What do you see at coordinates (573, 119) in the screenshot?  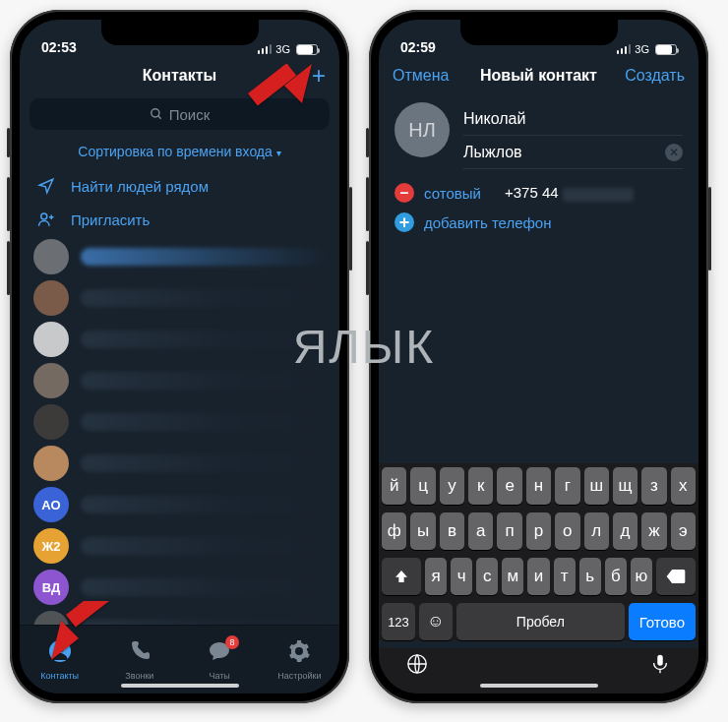 I see `first-name-field: Николай` at bounding box center [573, 119].